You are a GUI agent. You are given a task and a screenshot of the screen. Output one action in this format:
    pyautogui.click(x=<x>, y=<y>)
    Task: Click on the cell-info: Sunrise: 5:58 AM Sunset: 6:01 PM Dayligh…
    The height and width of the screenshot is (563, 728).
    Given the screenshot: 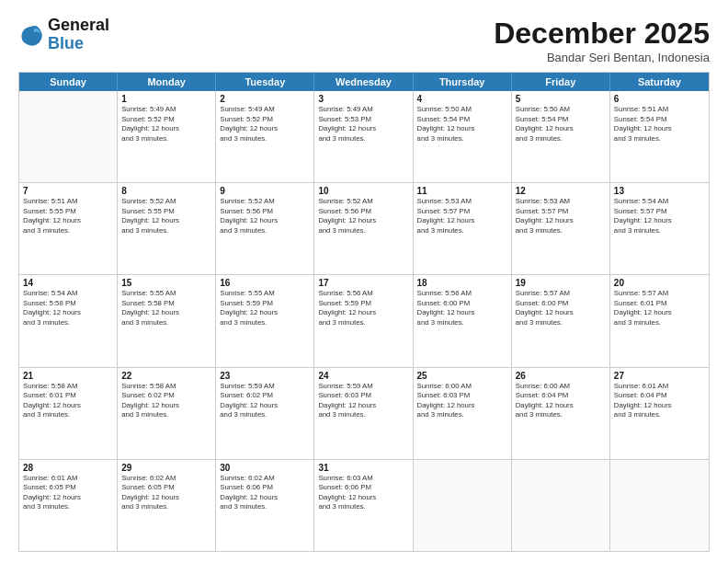 What is the action you would take?
    pyautogui.click(x=68, y=401)
    